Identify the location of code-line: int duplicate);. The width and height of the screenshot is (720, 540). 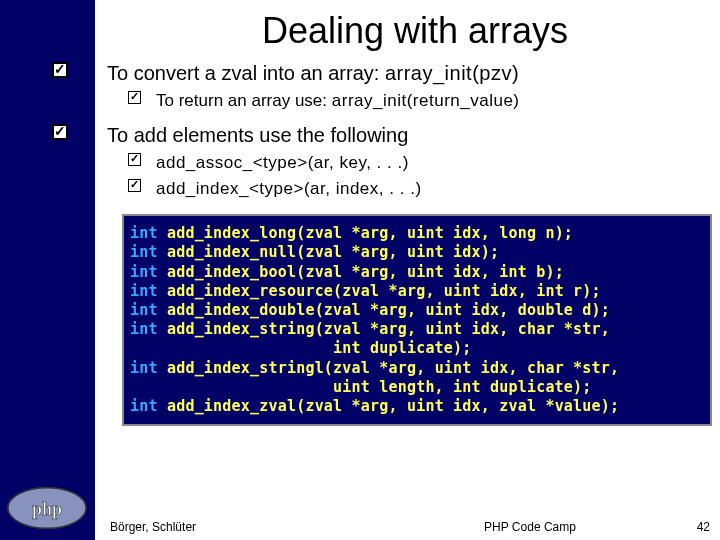
(301, 348).